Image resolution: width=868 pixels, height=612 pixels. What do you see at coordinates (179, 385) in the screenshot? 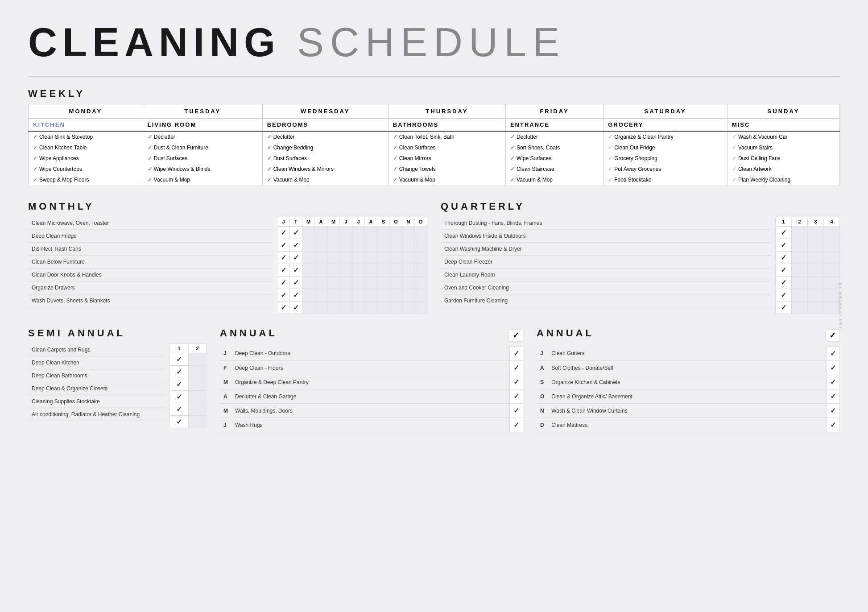
I see `semi-check-2-0: ✓` at bounding box center [179, 385].